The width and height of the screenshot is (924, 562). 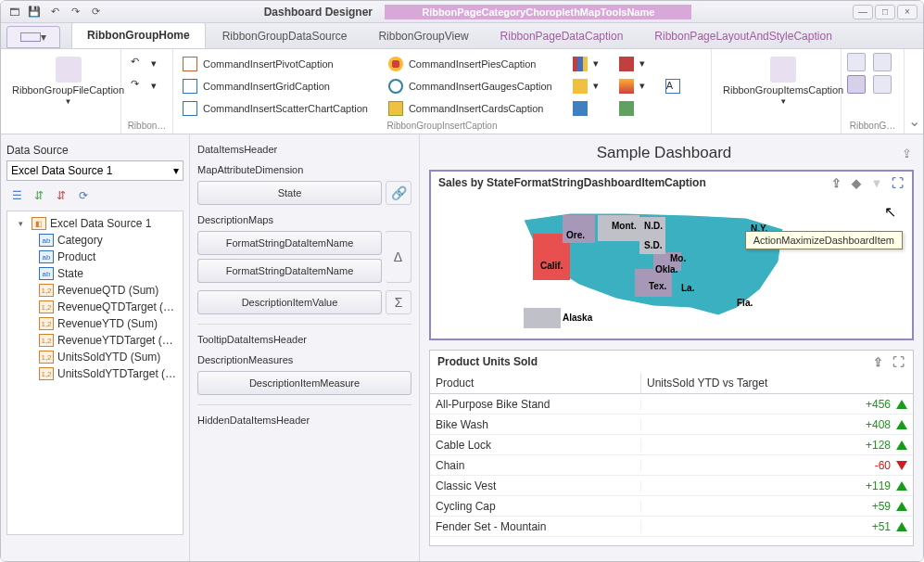 What do you see at coordinates (95, 240) in the screenshot?
I see `tree-field: abCategory` at bounding box center [95, 240].